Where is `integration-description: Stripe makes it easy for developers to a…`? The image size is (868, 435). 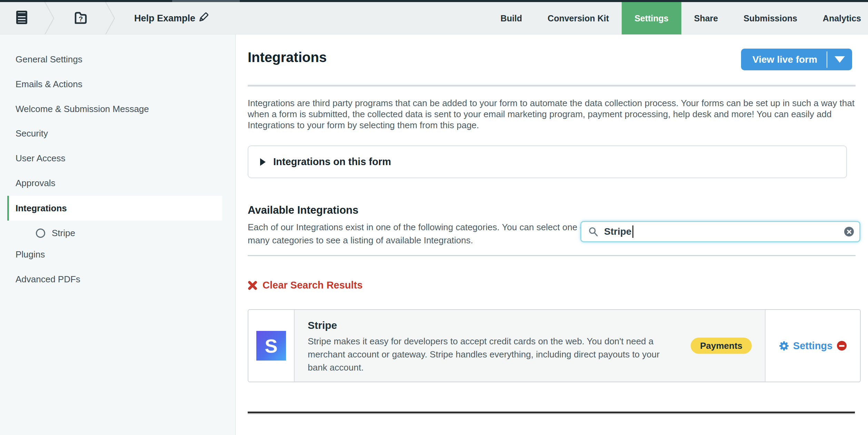 integration-description: Stripe makes it easy for developers to a… is located at coordinates (494, 354).